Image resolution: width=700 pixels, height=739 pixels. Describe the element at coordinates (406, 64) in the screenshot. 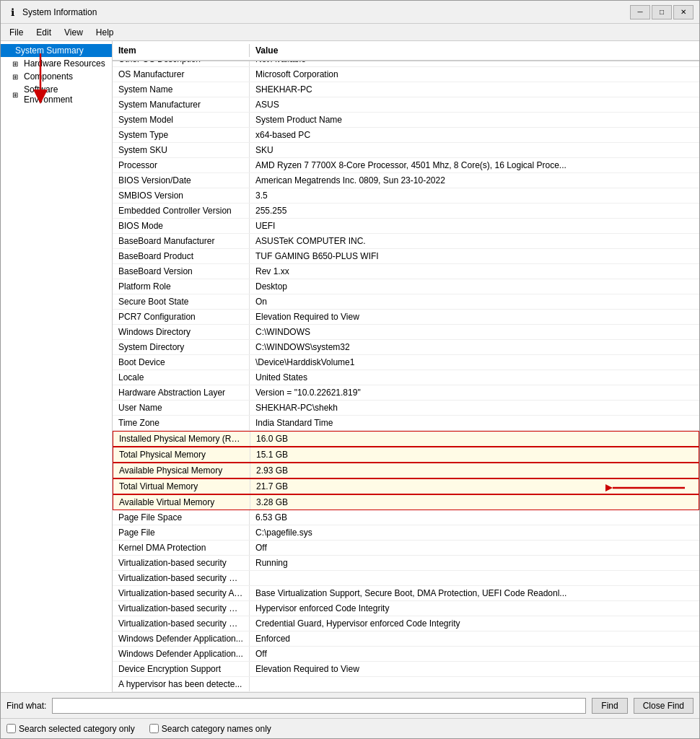

I see `table-row: Other OS DescriptionNot Available` at that location.